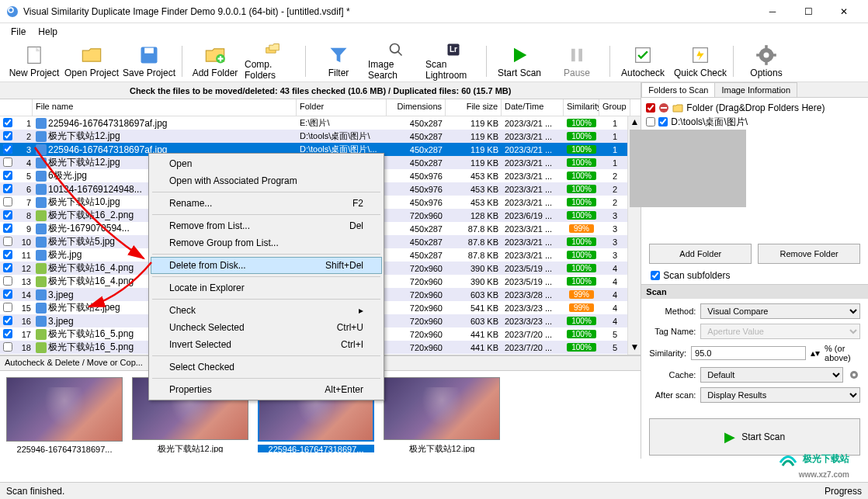 The height and width of the screenshot is (499, 868). What do you see at coordinates (215, 61) in the screenshot?
I see `add-folder-button: Add Folder` at bounding box center [215, 61].